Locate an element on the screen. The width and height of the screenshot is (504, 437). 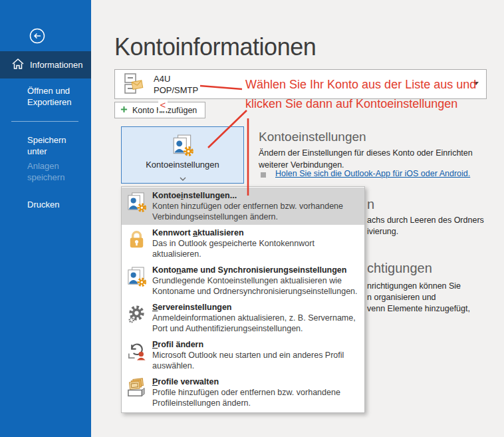
home-icon is located at coordinates (18, 65).